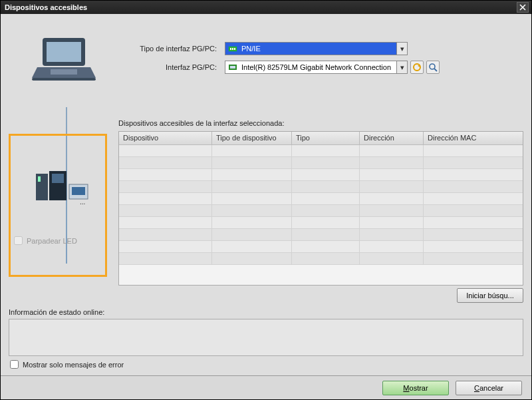 The height and width of the screenshot is (400, 532). I want to click on cancel-button: Cancelar, so click(489, 388).